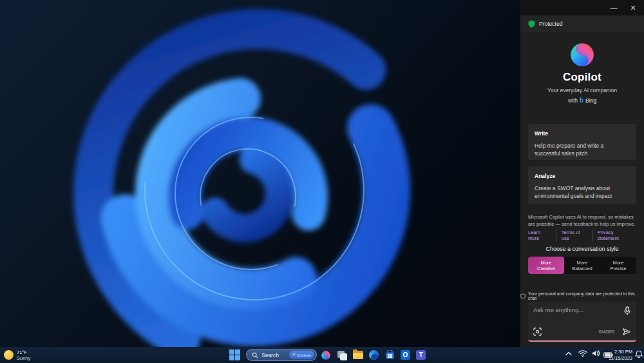 This screenshot has width=644, height=363. Describe the element at coordinates (583, 235) in the screenshot. I see `footer-links: Learn more Terms of use Privacy statemen…` at that location.